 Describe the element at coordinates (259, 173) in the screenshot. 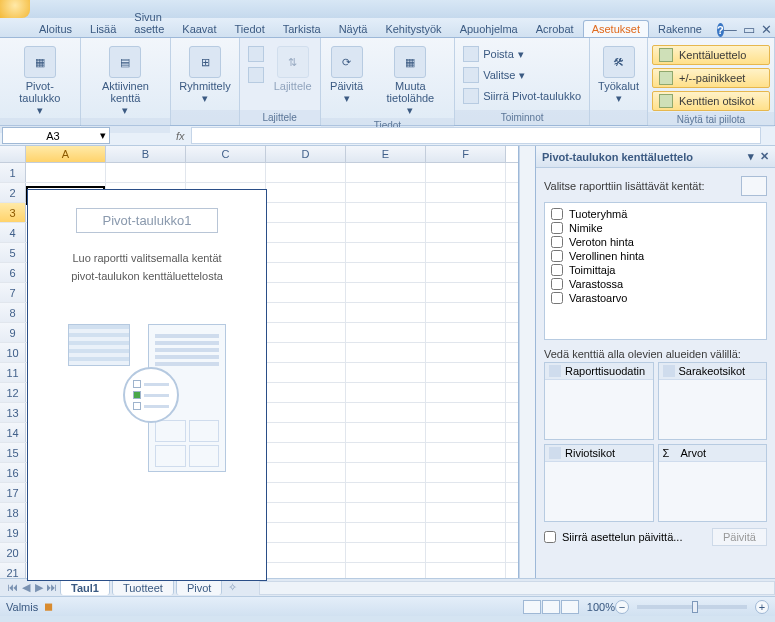

I see `grid-row: 1` at that location.